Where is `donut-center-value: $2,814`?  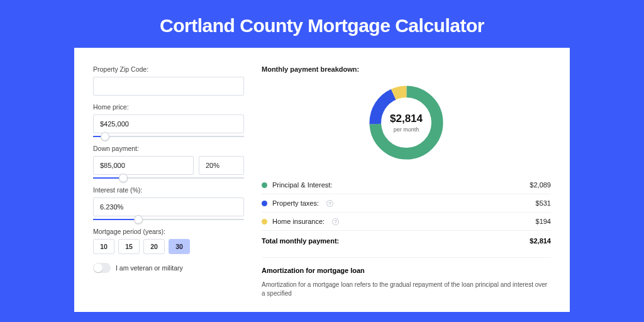 donut-center-value: $2,814 is located at coordinates (406, 119).